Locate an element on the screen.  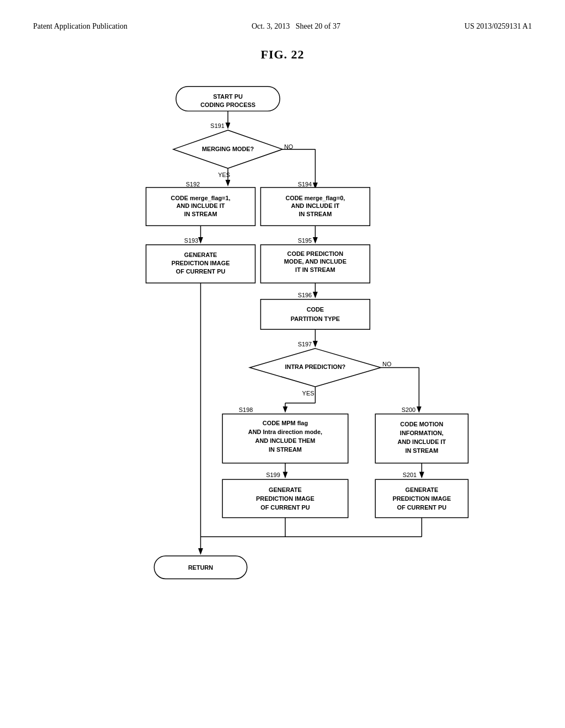
svg-text: PARTITION TYPE is located at coordinates (316, 319).